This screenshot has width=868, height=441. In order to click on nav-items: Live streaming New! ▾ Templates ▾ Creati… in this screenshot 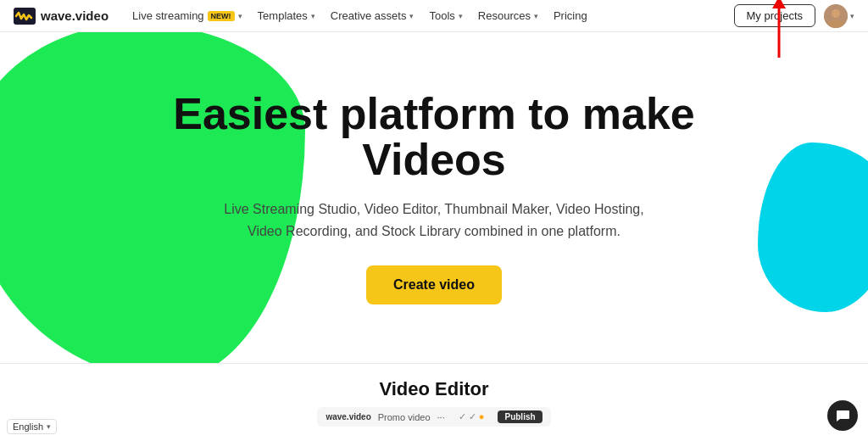, I will do `click(429, 15)`.